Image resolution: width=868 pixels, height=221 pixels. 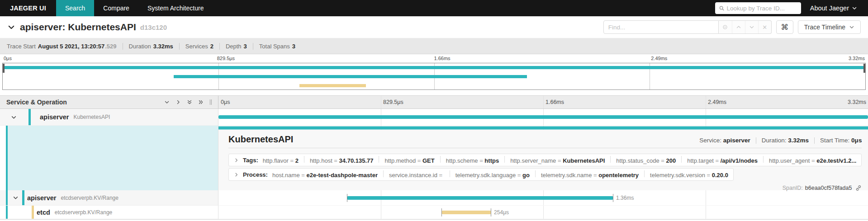 I want to click on focus-match-button, so click(x=726, y=27).